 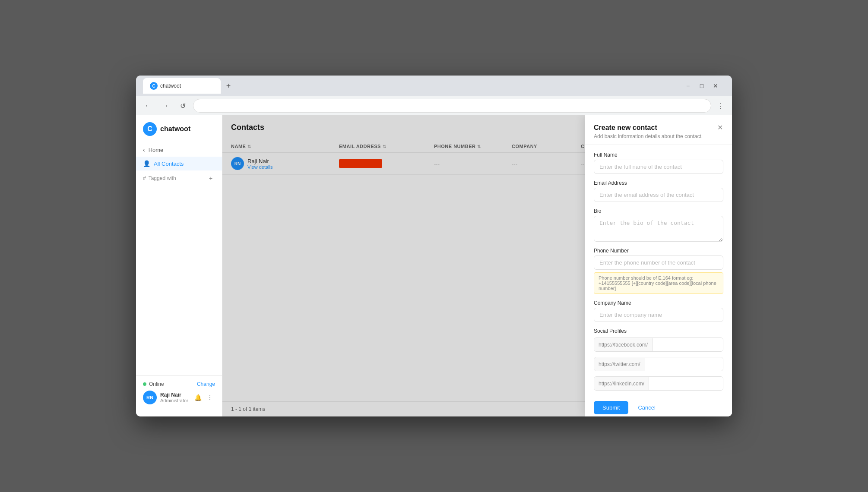 What do you see at coordinates (156, 150) in the screenshot?
I see `sidebar-home-label: Home` at bounding box center [156, 150].